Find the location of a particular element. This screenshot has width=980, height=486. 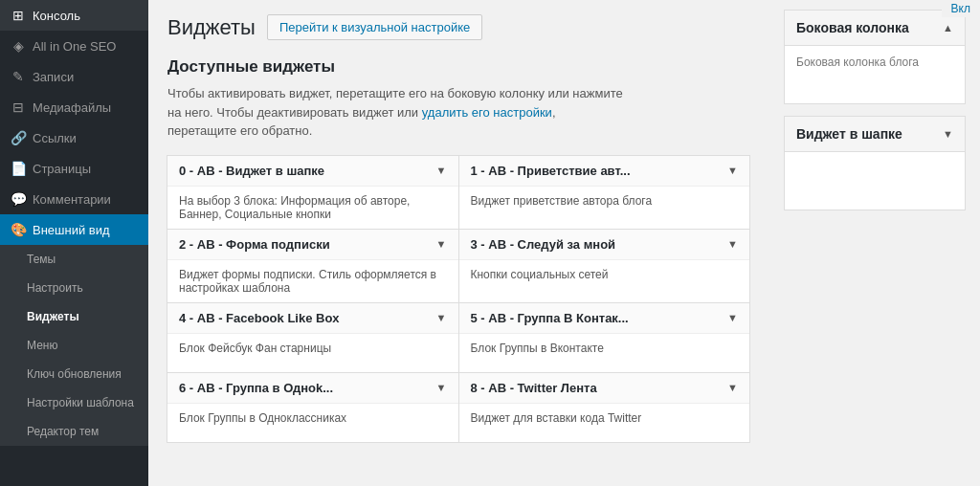

widget-body-w0: На выбор 3 блока: Информация об авторе, … is located at coordinates (313, 208).